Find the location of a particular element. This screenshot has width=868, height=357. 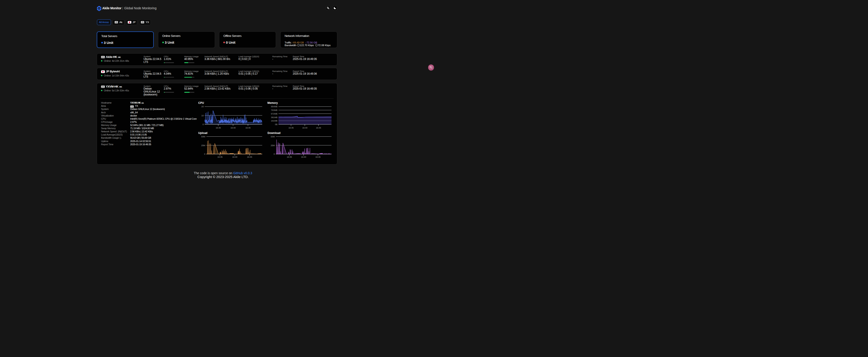

svg-text: Memory is located at coordinates (273, 103).